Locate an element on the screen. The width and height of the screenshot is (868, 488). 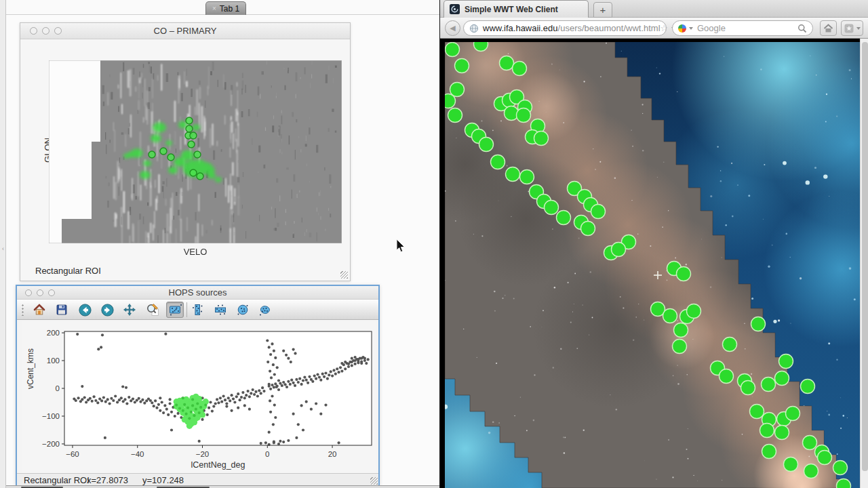
url-bar: www.ifa.hawaii.edu/users/beaumont/wwt.ht… is located at coordinates (565, 28).